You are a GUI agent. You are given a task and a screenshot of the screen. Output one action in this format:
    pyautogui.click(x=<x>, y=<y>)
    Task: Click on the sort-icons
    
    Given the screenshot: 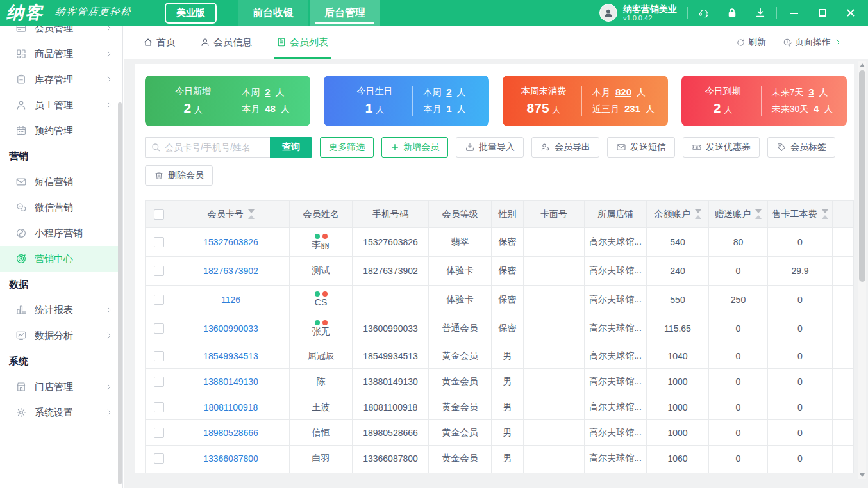 What is the action you would take?
    pyautogui.click(x=825, y=214)
    